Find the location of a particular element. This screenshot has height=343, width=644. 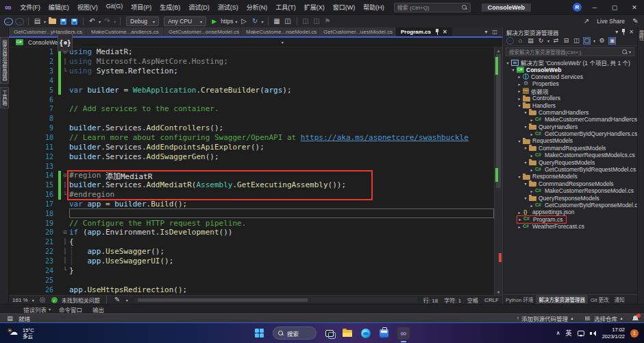

code-line: 10 // Learn more about configuring Swagg… is located at coordinates (251, 138).